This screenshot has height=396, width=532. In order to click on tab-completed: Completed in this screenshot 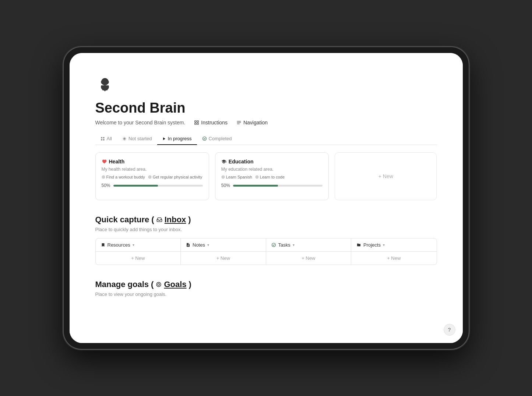, I will do `click(217, 139)`.